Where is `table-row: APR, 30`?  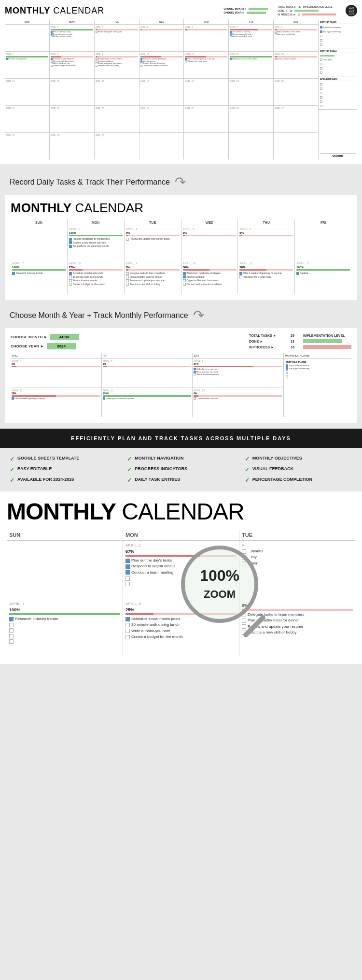
table-row: APR, 30 is located at coordinates (117, 146).